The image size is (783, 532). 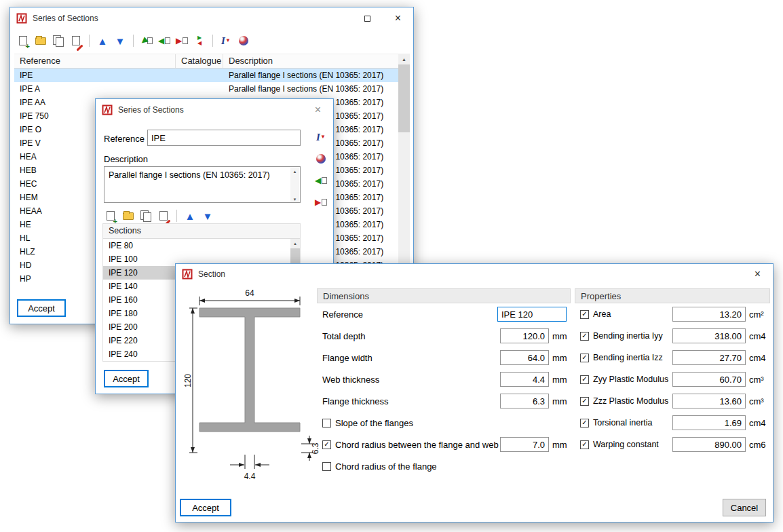 What do you see at coordinates (327, 445) in the screenshot?
I see `chord-web-checkbox: ✓` at bounding box center [327, 445].